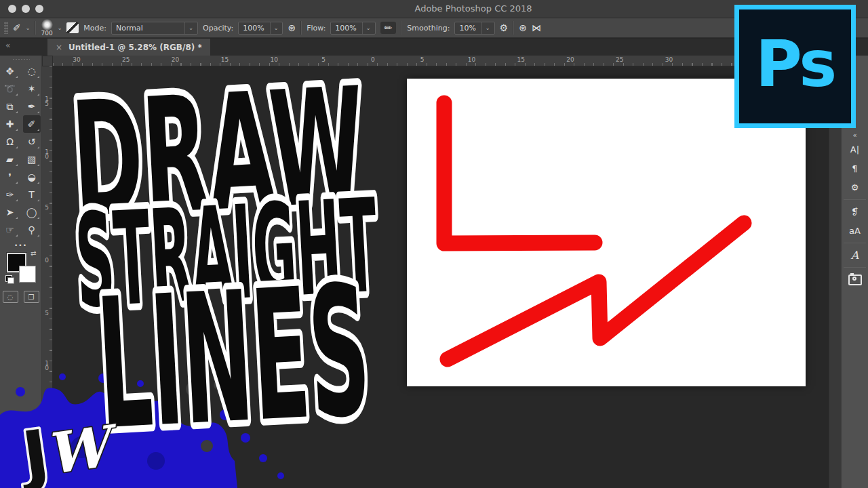 This screenshot has width=868, height=488. Describe the element at coordinates (10, 212) in the screenshot. I see `path-select-tool: ➤` at that location.